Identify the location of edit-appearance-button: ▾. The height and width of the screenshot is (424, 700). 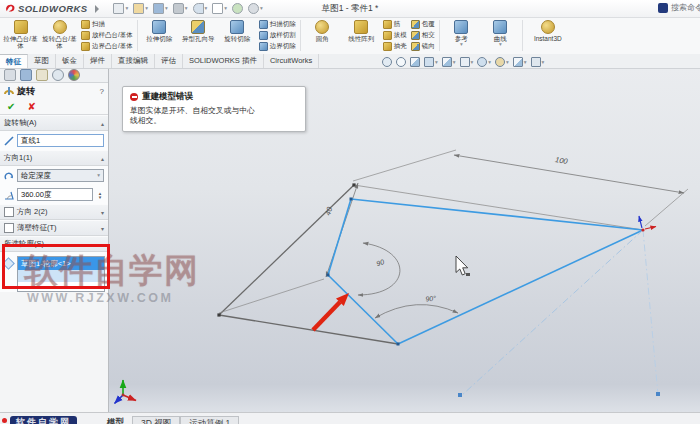
(502, 62).